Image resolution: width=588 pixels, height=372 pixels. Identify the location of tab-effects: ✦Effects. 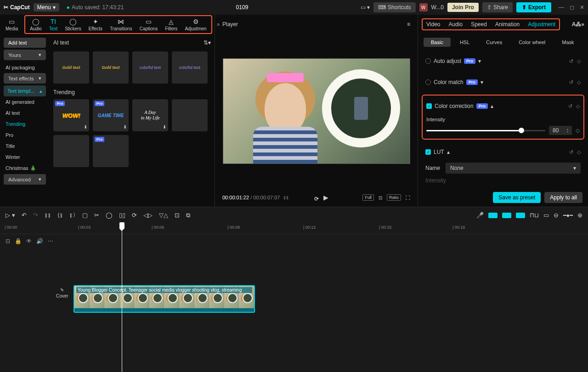
(96, 25).